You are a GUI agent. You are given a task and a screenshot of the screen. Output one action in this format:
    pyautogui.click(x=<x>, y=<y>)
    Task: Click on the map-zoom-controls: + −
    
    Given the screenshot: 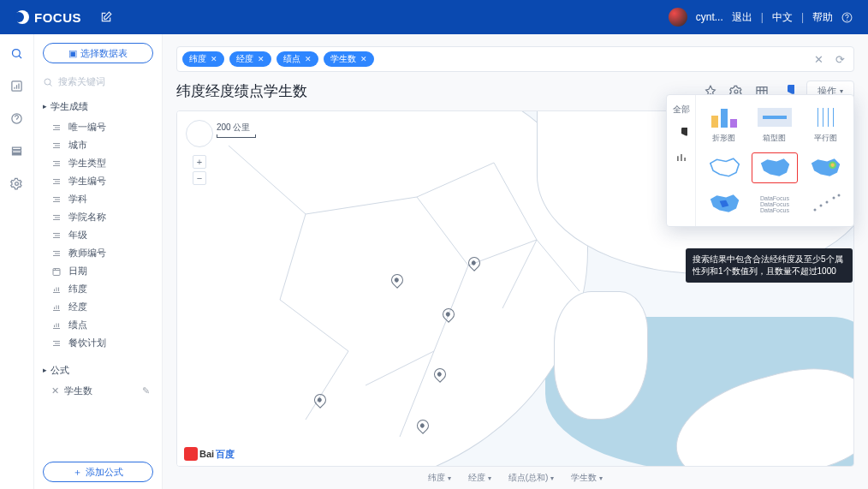 What is the action you would take?
    pyautogui.click(x=199, y=152)
    